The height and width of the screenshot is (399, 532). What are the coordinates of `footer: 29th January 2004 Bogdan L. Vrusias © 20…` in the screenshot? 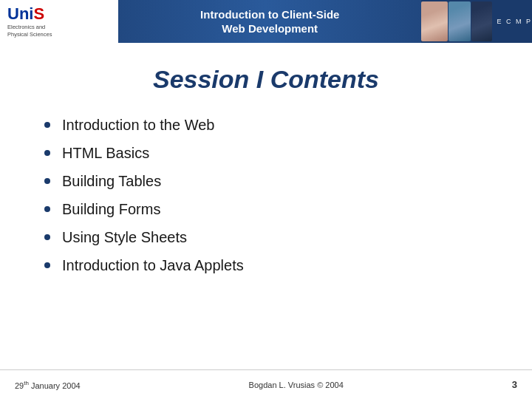 It's located at (266, 384).